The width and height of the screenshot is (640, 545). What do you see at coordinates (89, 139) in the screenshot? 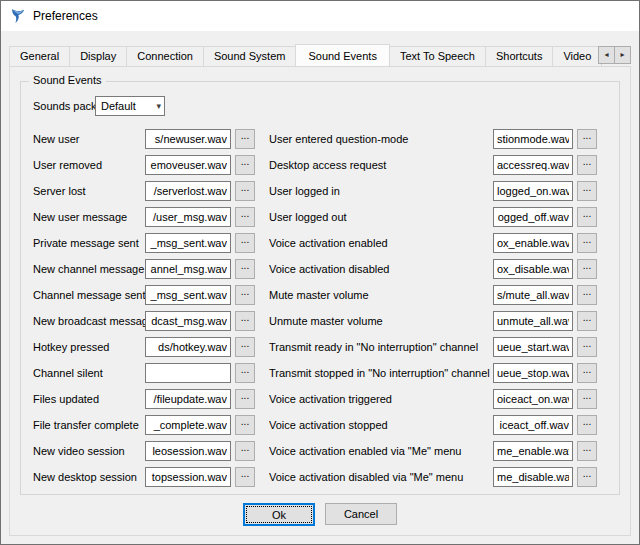
I see `event-label: New user` at bounding box center [89, 139].